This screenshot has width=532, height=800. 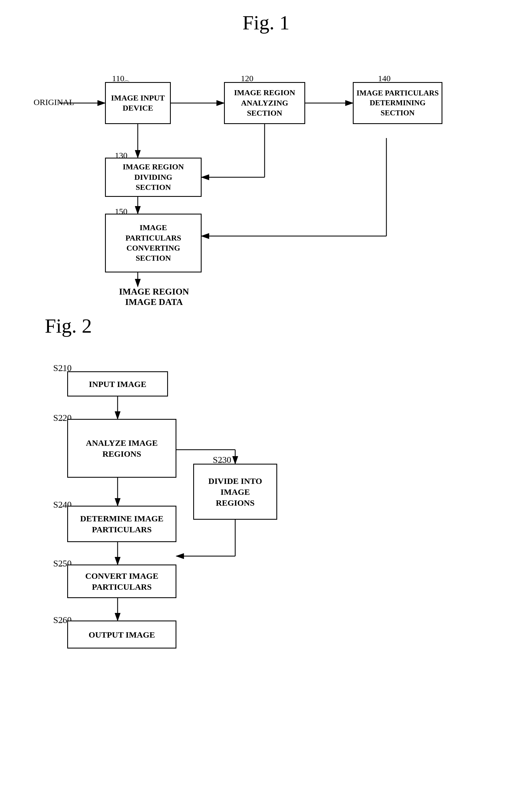 I want to click on ref-140: 140, so click(x=384, y=78).